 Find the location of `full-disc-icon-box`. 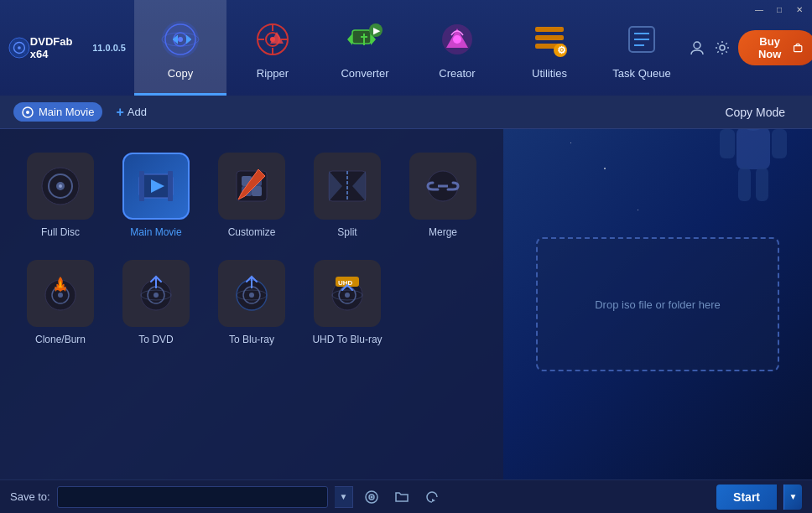

full-disc-icon-box is located at coordinates (60, 186).